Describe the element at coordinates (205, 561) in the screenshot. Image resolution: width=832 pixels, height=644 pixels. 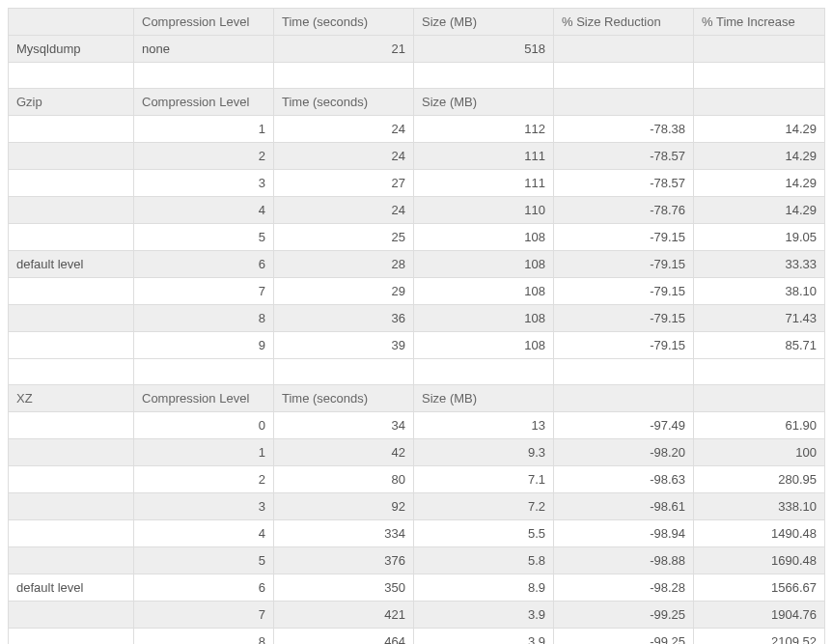
I see `cell-level: 5` at that location.